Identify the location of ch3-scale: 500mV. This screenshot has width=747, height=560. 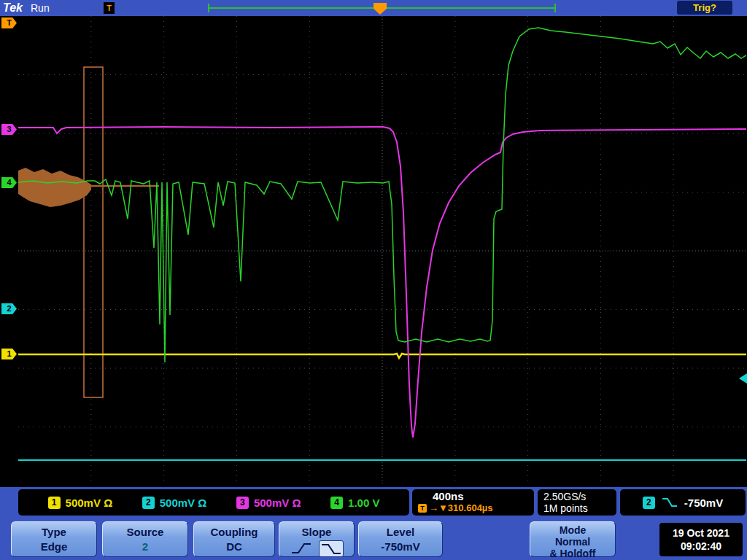
(271, 503).